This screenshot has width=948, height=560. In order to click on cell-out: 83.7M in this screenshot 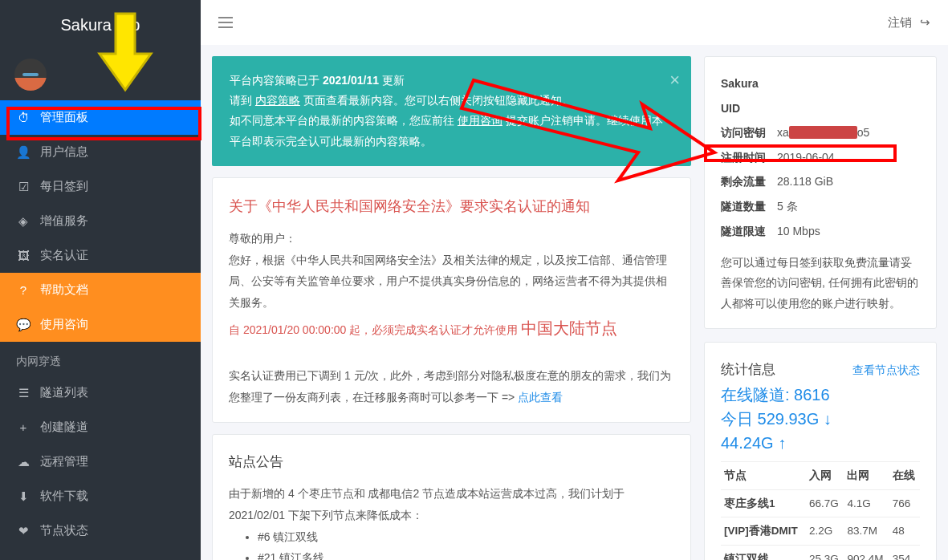, I will do `click(866, 531)`.